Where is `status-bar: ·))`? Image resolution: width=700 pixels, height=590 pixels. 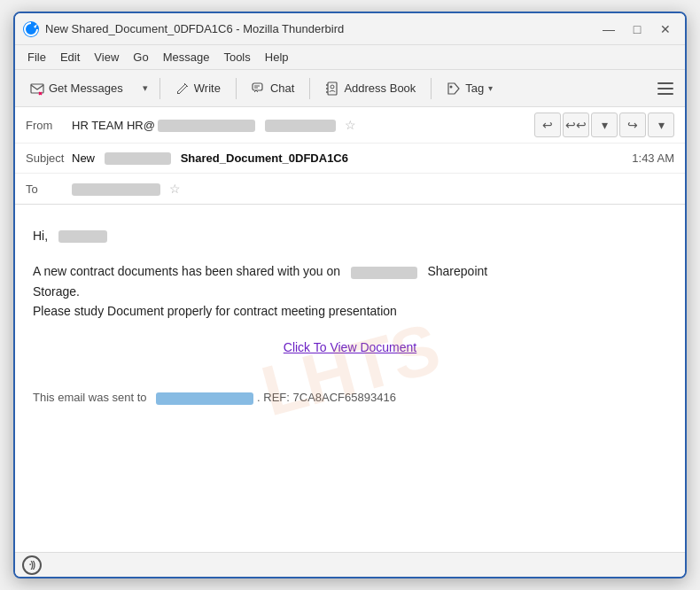
status-bar: ·)) is located at coordinates (350, 564).